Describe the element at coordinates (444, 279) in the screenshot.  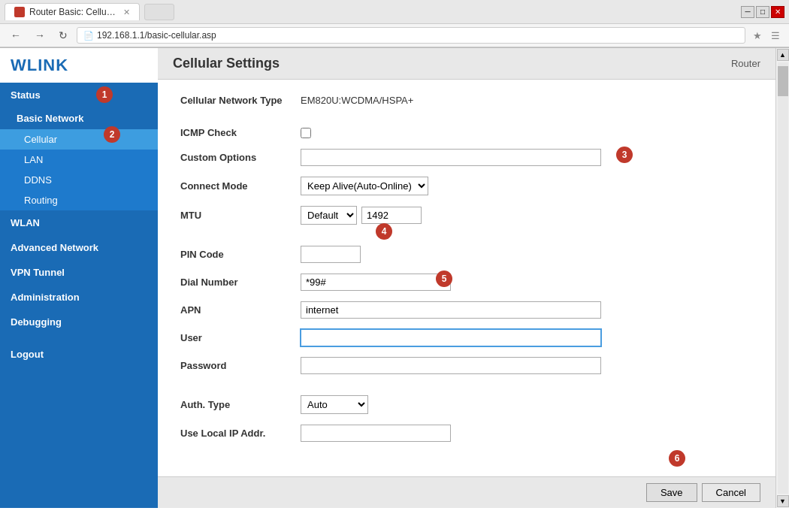
I see `annotation-5: 5` at that location.